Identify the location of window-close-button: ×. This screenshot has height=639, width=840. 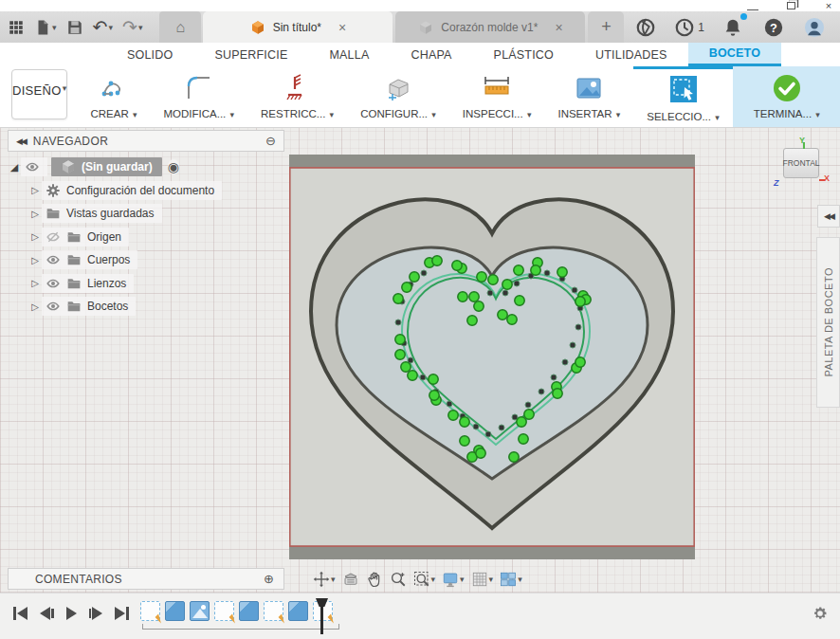
(829, 6).